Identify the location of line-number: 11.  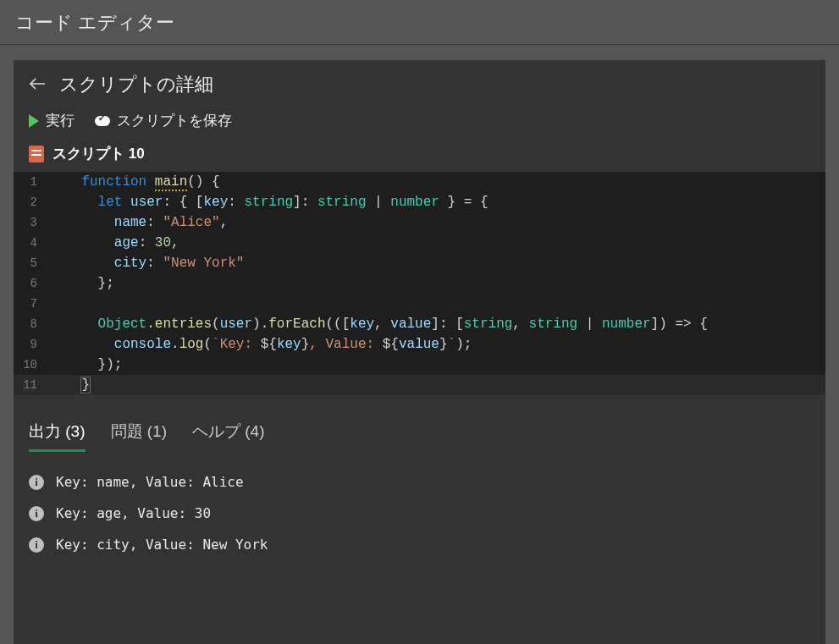
(31, 385).